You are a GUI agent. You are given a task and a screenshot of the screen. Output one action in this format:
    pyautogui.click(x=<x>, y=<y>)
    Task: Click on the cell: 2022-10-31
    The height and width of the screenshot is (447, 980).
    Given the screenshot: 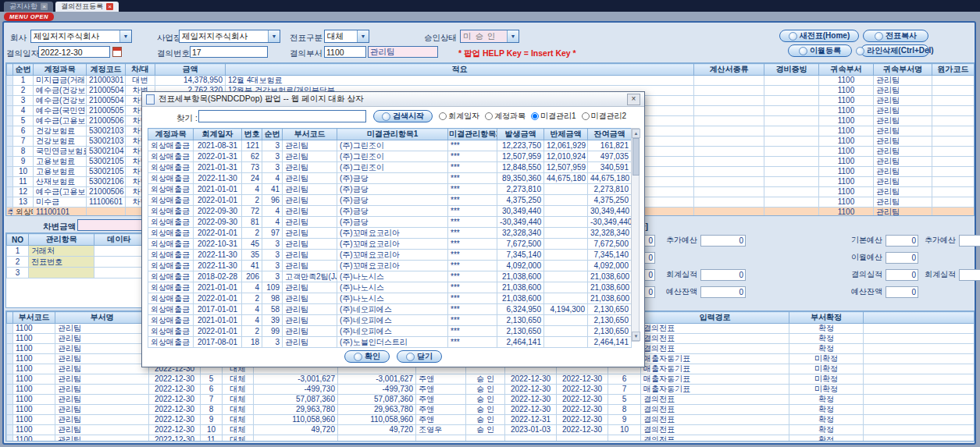 What is the action you would take?
    pyautogui.click(x=218, y=244)
    